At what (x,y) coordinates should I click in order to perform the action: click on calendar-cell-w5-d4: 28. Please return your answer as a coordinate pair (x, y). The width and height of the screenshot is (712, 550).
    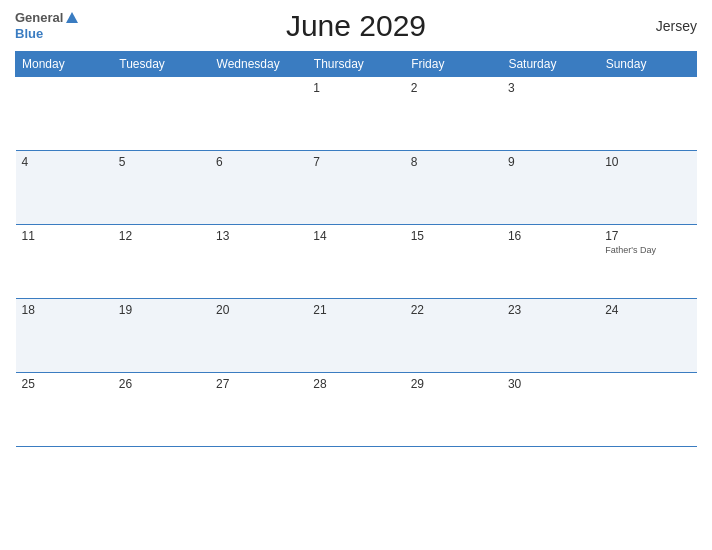
    Looking at the image, I should click on (356, 410).